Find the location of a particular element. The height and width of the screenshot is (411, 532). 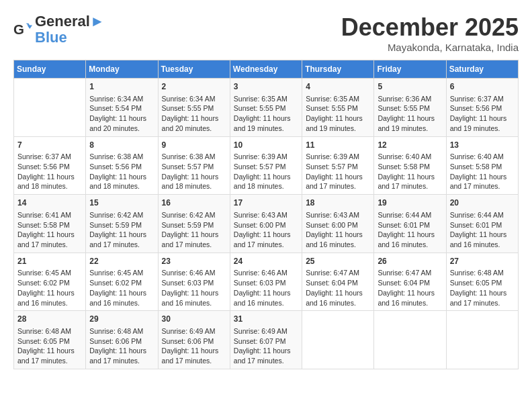

day-number: 30 is located at coordinates (194, 320).